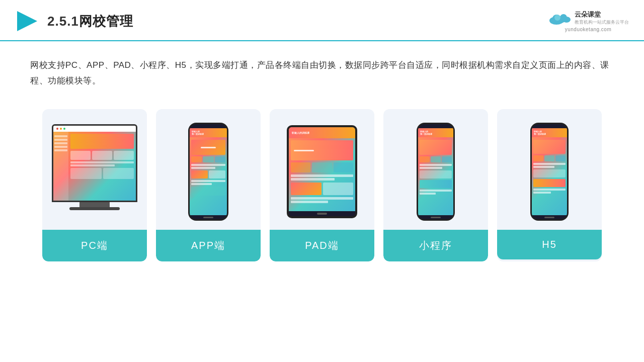  What do you see at coordinates (63, 21) in the screenshot?
I see `section-number: 2.5.1` at bounding box center [63, 21].